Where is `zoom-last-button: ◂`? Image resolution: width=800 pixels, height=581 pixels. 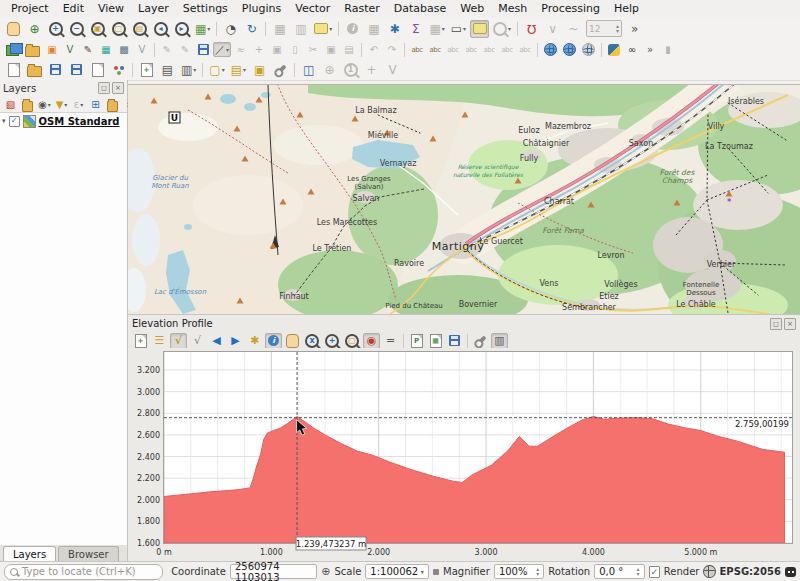 zoom-last-button: ◂ is located at coordinates (160, 29).